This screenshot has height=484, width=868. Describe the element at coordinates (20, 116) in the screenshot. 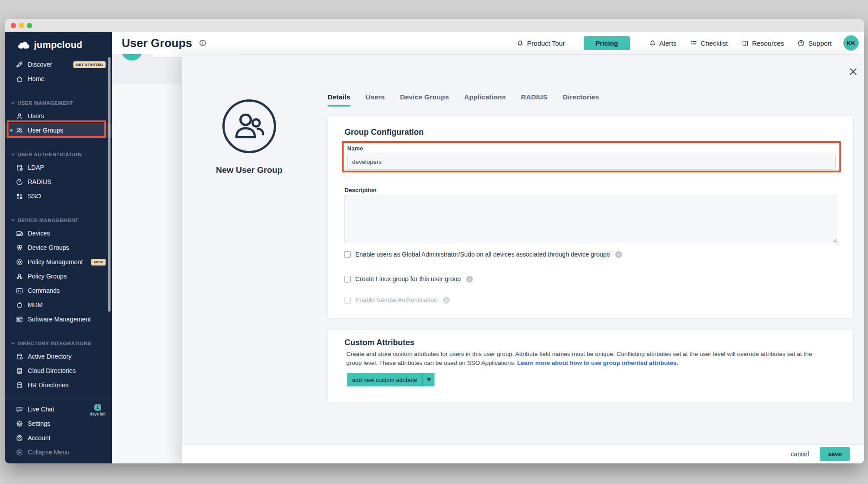

I see `user-icon` at that location.